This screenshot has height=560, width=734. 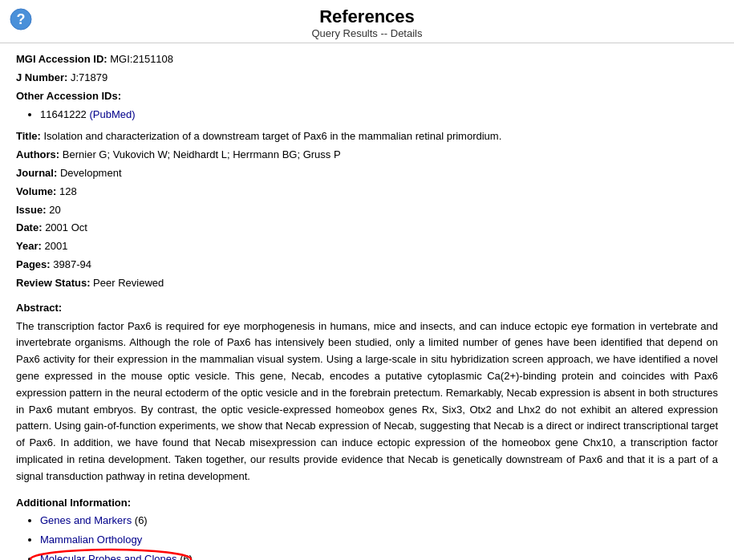 I want to click on other-accession-row: Other Accession IDs:, so click(x=367, y=96).